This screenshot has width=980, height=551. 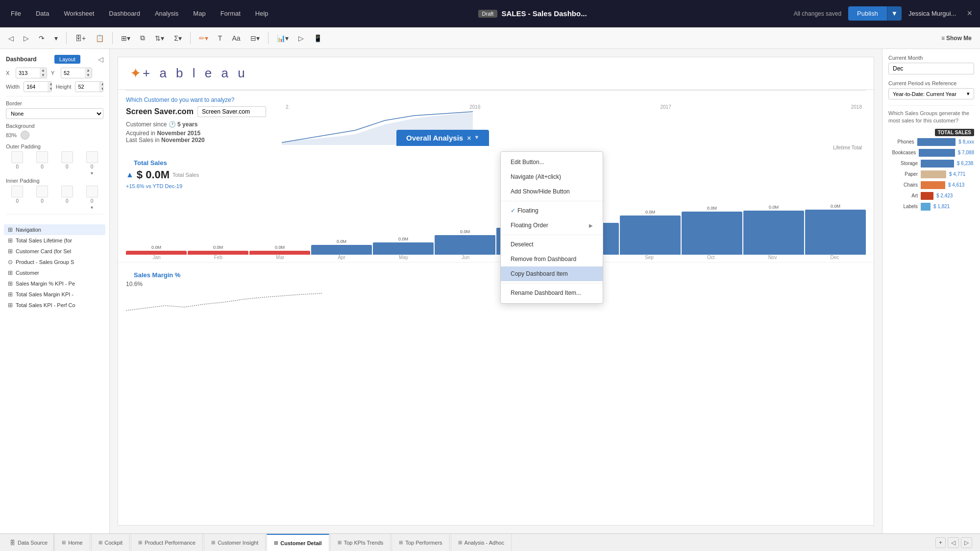 What do you see at coordinates (72, 543) in the screenshot?
I see `tab-home: ⊞Home` at bounding box center [72, 543].